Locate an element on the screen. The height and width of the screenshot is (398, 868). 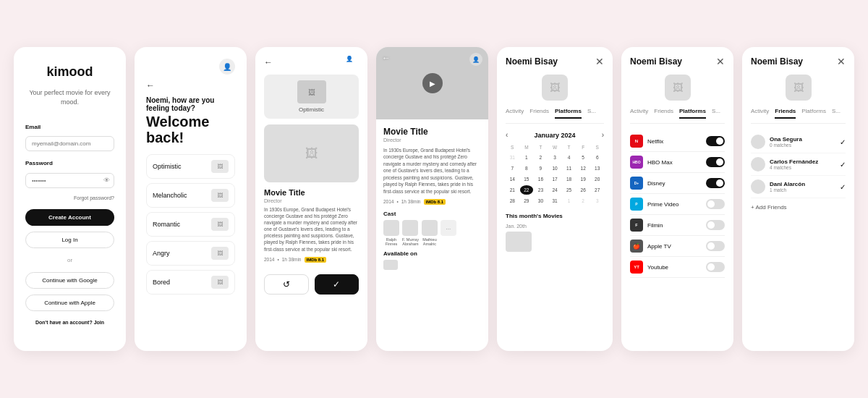
cal-week-1: 31 1 2 3 4 5 6 is located at coordinates (555, 158).